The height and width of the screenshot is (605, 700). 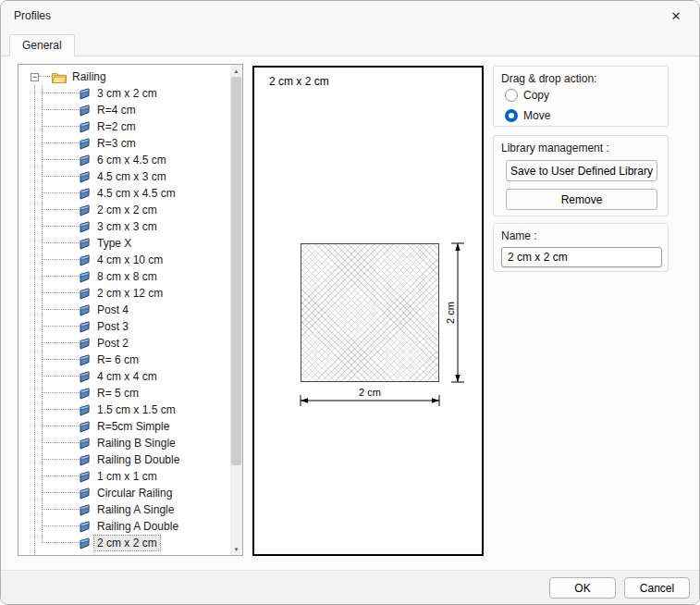 What do you see at coordinates (137, 193) in the screenshot?
I see `tree-item-label: 4.5 cm x 4.5 cm` at bounding box center [137, 193].